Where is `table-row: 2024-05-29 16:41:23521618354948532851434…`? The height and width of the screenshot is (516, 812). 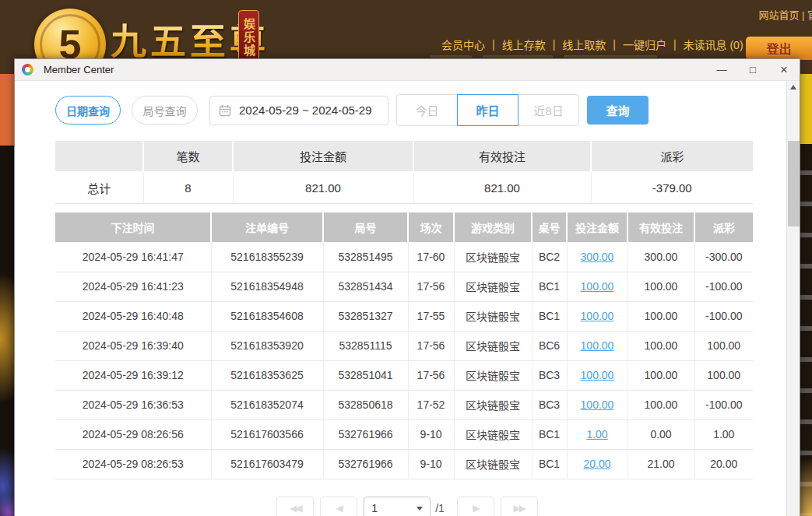 table-row: 2024-05-29 16:41:23521618354948532851434… is located at coordinates (404, 286).